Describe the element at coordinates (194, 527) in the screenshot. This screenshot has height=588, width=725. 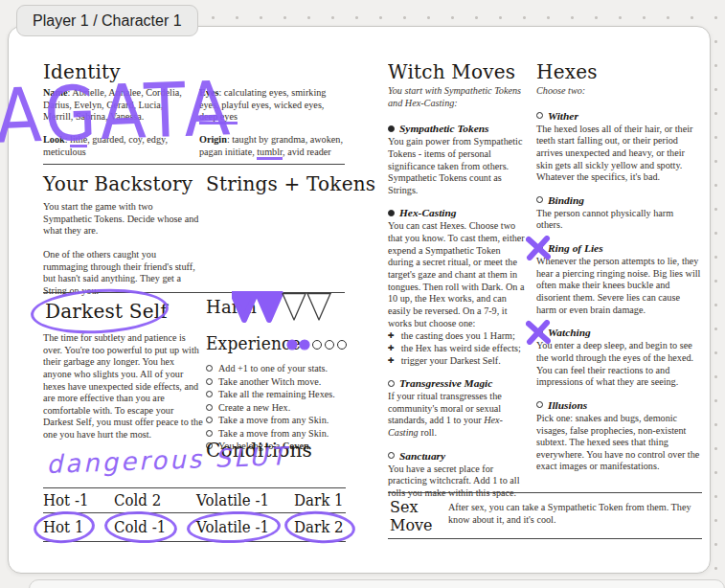
I see `stats-current-row: Hot 1 Cold -1 Volatile -1 Dark 2` at that location.